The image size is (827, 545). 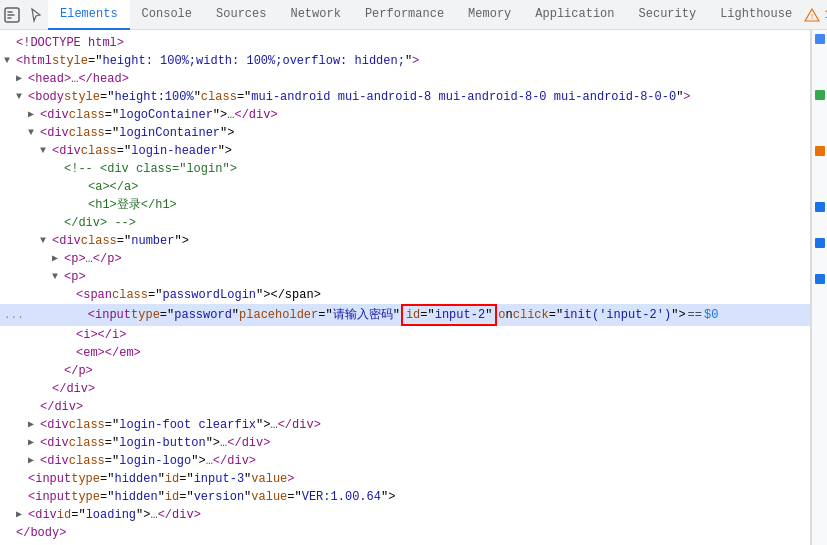 I want to click on dom-line-number: <div class="number">, so click(x=405, y=241).